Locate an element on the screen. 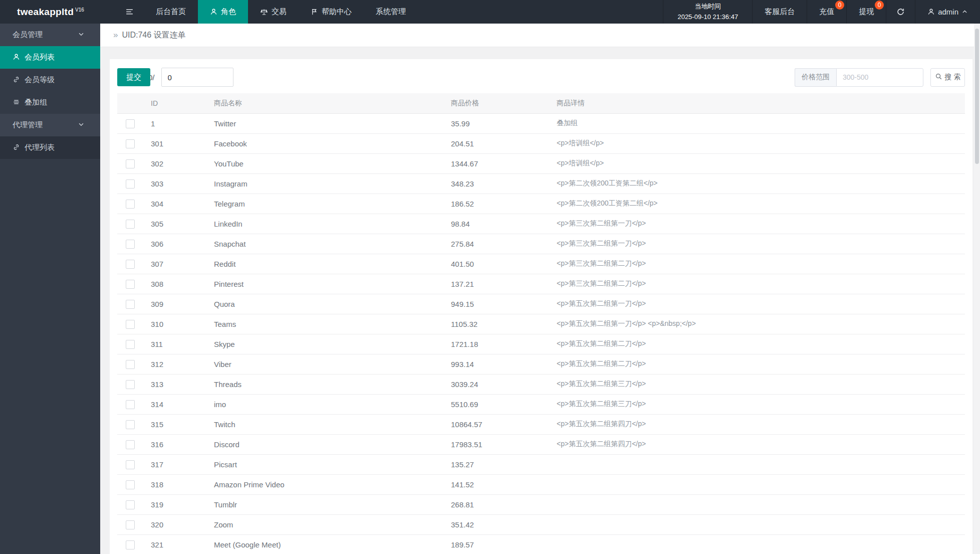  cell-id: 316 is located at coordinates (177, 444).